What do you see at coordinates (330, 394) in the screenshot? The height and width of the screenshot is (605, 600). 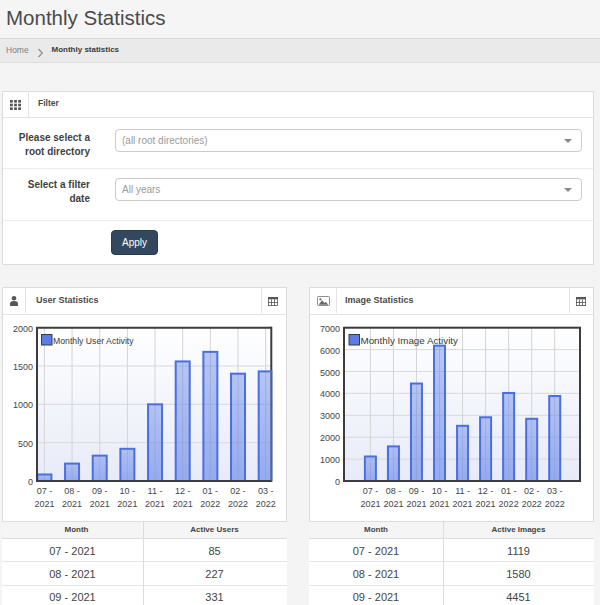 I see `svg-text: 4000` at bounding box center [330, 394].